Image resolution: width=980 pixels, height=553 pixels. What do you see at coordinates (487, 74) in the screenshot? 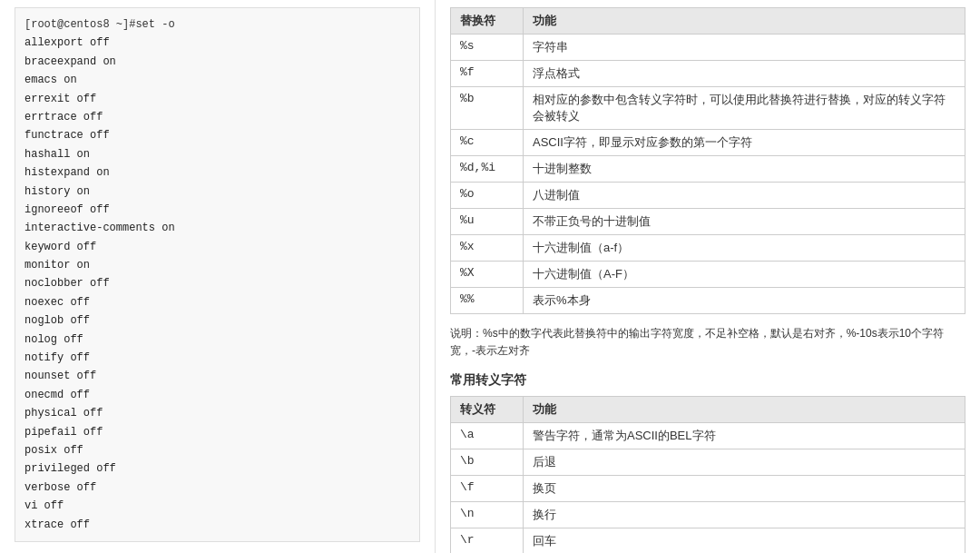
I see `table-cell-symbol: %f` at bounding box center [487, 74].